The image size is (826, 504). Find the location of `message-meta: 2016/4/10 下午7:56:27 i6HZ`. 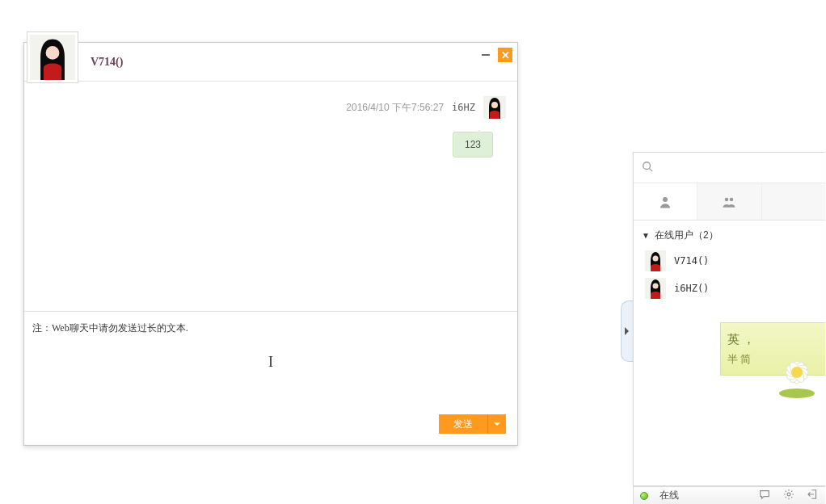

message-meta: 2016/4/10 下午7:56:27 i6HZ is located at coordinates (426, 107).